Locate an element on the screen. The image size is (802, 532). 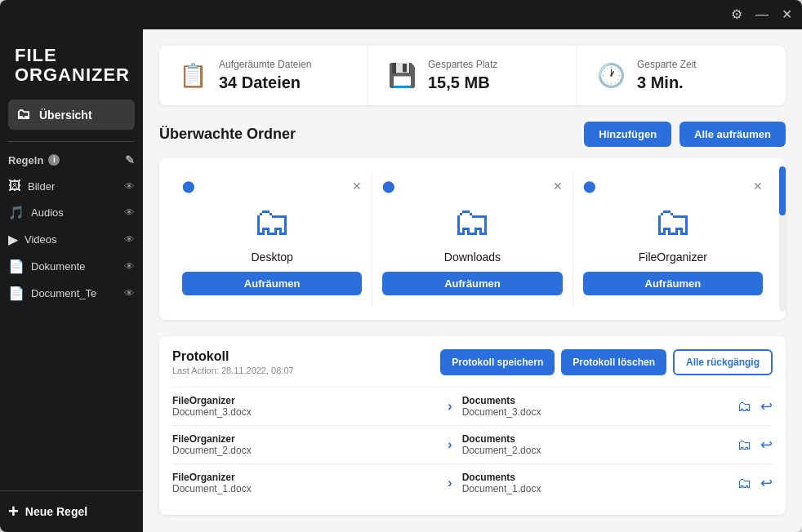
bilder-item-left: 🖼 Bilder is located at coordinates (31, 186).